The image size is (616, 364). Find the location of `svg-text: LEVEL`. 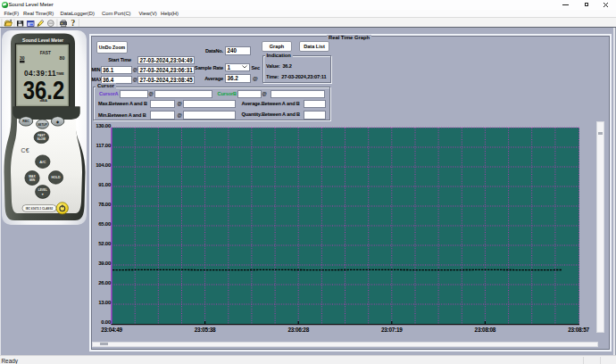

svg-text: LEVEL is located at coordinates (43, 190).